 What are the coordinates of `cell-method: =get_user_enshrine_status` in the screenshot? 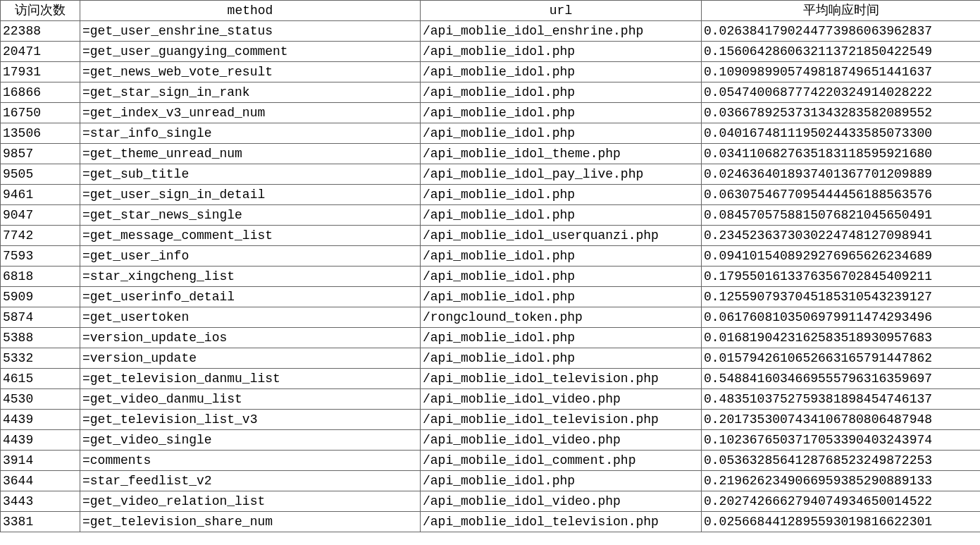 It's located at (251, 31).